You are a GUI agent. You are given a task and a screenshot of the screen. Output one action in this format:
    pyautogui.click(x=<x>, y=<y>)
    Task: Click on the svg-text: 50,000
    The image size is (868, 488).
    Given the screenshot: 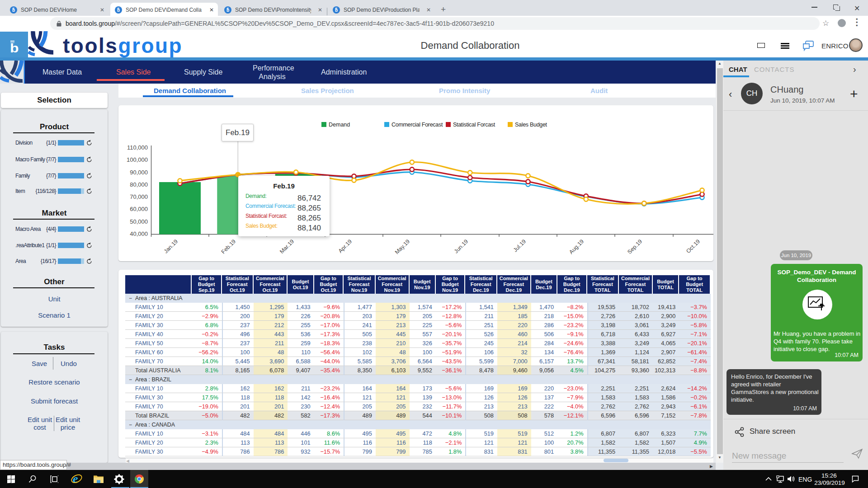 What is the action you would take?
    pyautogui.click(x=139, y=221)
    